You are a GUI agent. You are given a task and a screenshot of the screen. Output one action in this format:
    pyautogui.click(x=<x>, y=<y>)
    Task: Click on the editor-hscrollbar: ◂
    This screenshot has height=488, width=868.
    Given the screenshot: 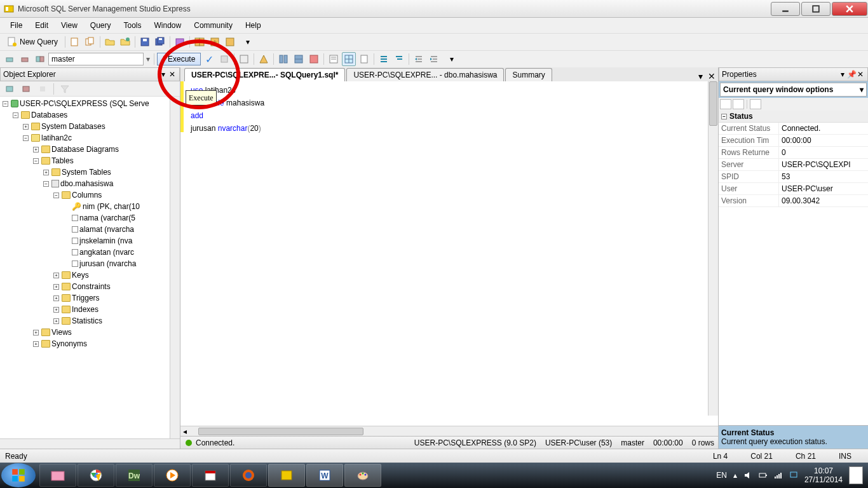 What is the action you would take?
    pyautogui.click(x=449, y=431)
    